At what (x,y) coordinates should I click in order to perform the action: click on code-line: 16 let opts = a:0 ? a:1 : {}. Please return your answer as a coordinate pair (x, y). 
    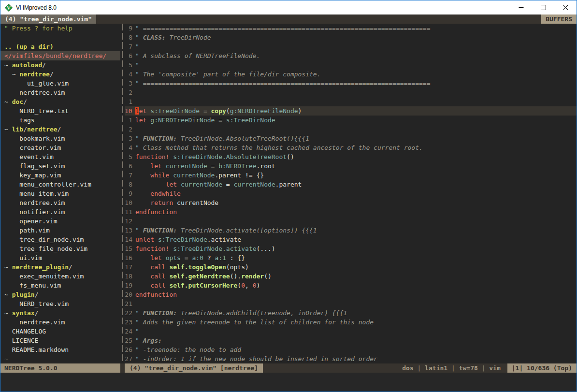
    Looking at the image, I should click on (351, 258).